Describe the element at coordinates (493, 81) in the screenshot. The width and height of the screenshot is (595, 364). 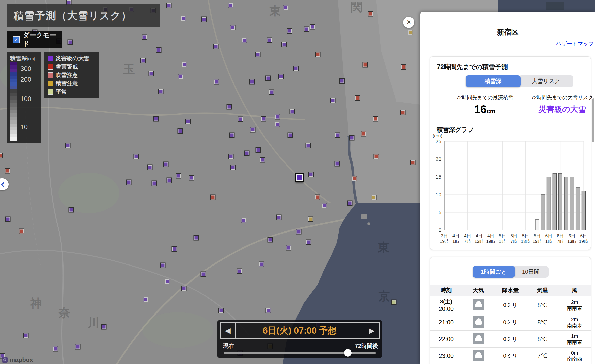
I see `tab-snow-depth: 積雪深` at that location.